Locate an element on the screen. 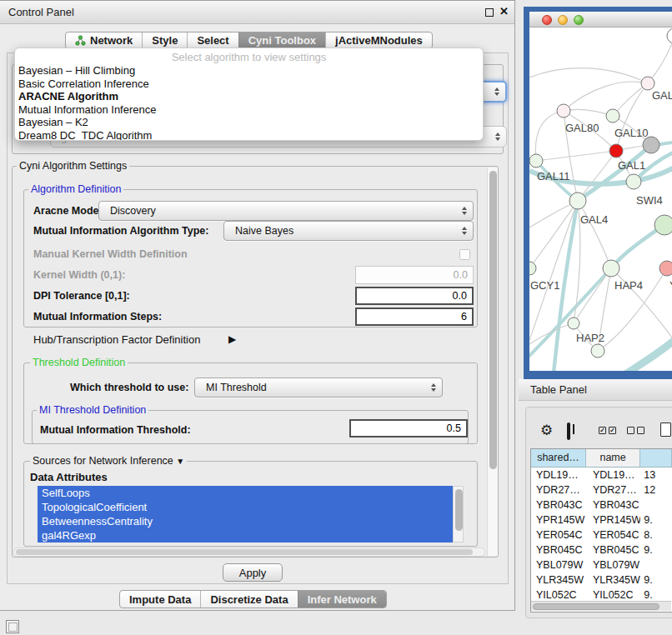 This screenshot has height=635, width=672. tab-network: Network is located at coordinates (103, 40).